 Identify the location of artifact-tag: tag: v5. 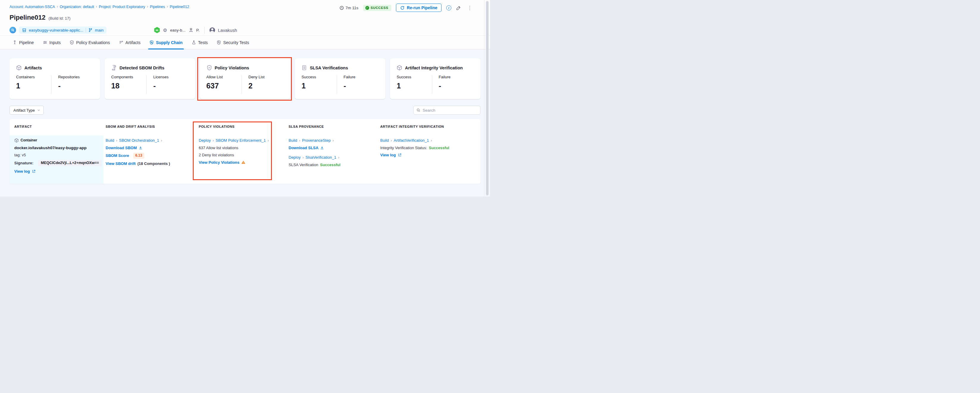
(57, 155).